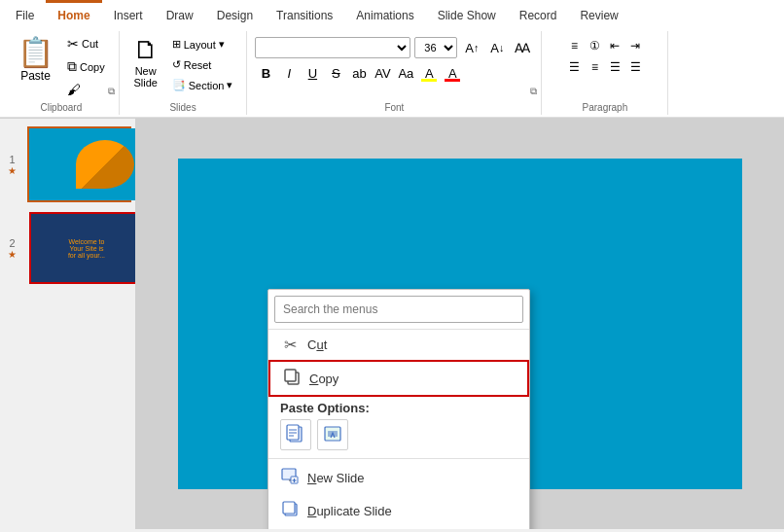  What do you see at coordinates (429, 73) in the screenshot?
I see `highlight-color-button: A` at bounding box center [429, 73].